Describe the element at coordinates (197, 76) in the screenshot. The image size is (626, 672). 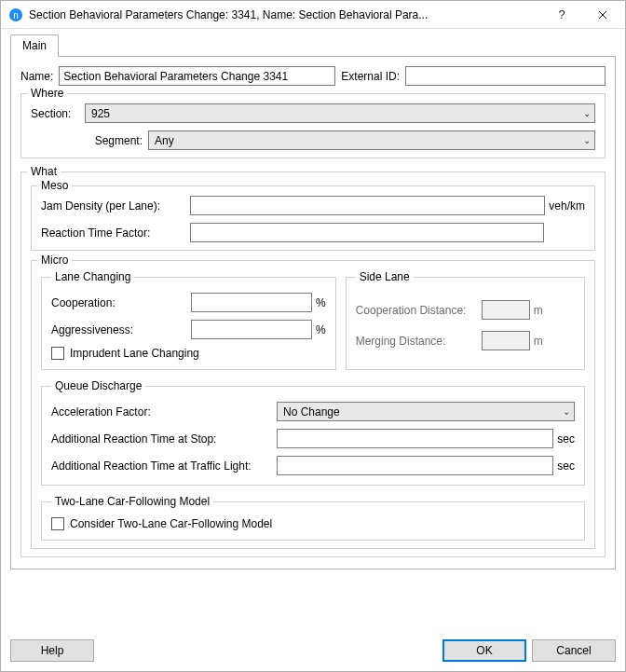
I see `name-input` at that location.